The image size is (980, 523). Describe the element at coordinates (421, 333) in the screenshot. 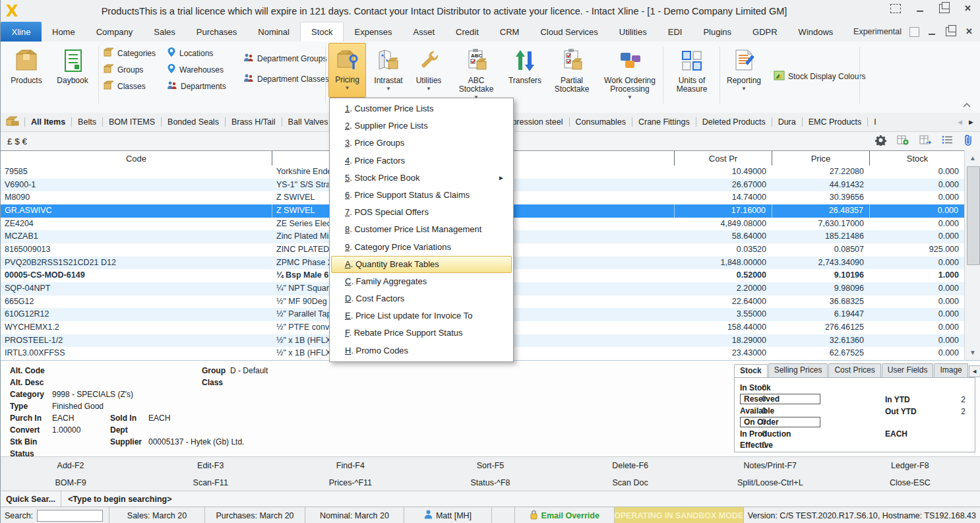

I see `pricing-menu-item: F. Rebate Price Support Status ►` at that location.